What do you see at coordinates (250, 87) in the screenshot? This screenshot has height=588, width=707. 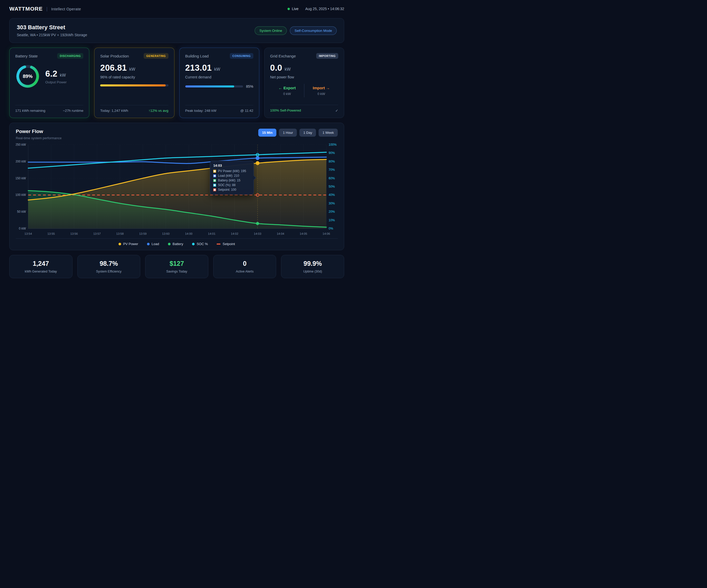 I see `load-progress-label: 85%` at bounding box center [250, 87].